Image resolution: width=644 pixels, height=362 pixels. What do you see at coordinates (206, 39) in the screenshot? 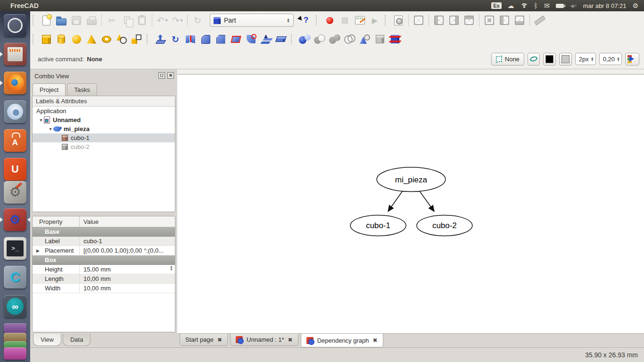
I see `part-fillet-button` at bounding box center [206, 39].